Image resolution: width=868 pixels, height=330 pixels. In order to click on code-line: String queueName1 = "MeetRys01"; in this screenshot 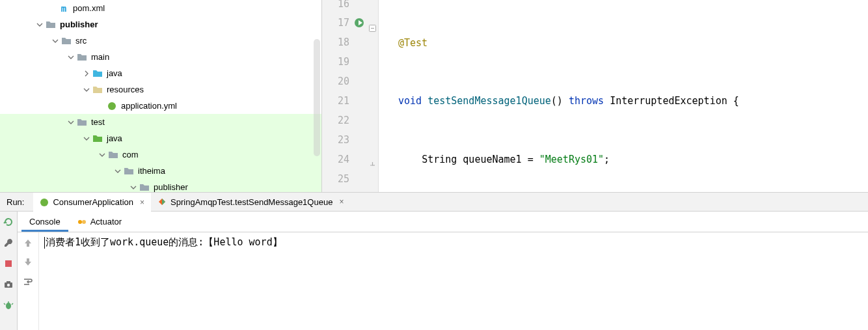, I will do `click(623, 159)`.